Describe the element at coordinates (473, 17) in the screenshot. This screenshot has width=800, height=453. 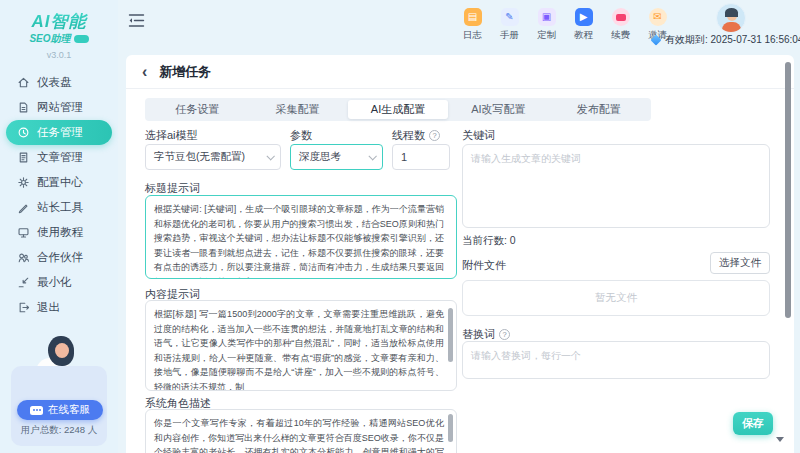
I see `log-icon: ▤` at that location.